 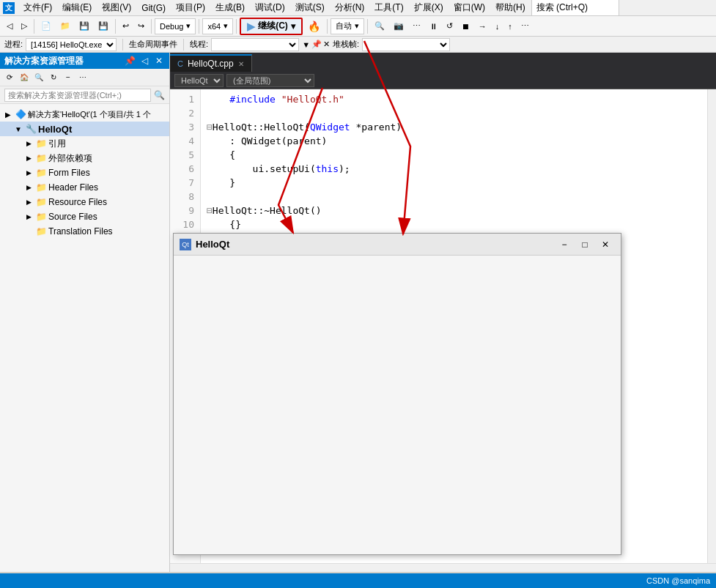 I want to click on toolbar-save-all: 💾, so click(x=103, y=26).